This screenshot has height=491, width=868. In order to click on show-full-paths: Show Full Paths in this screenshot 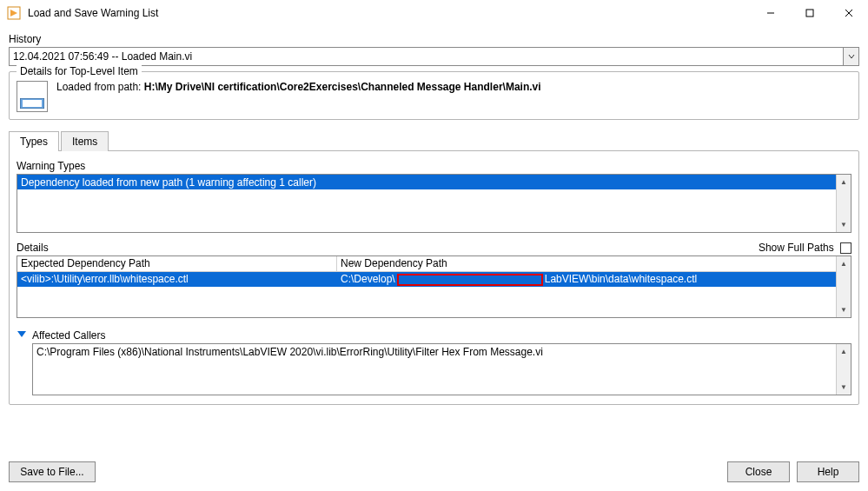, I will do `click(805, 248)`.